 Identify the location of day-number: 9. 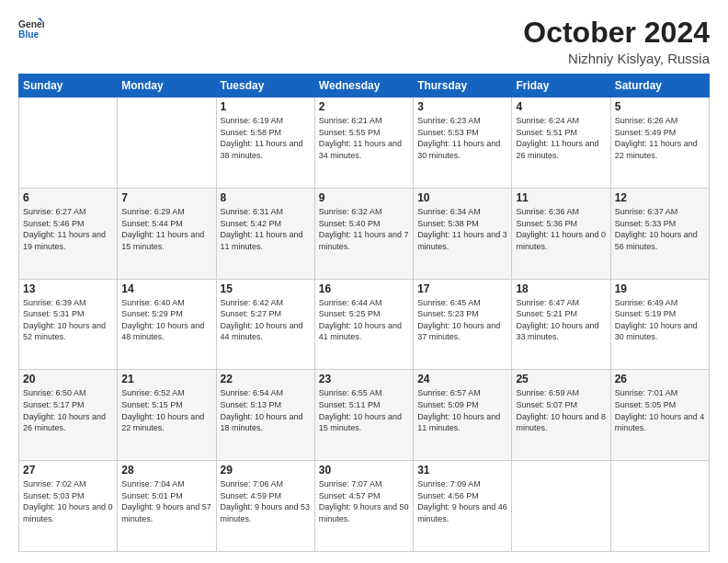
(364, 198).